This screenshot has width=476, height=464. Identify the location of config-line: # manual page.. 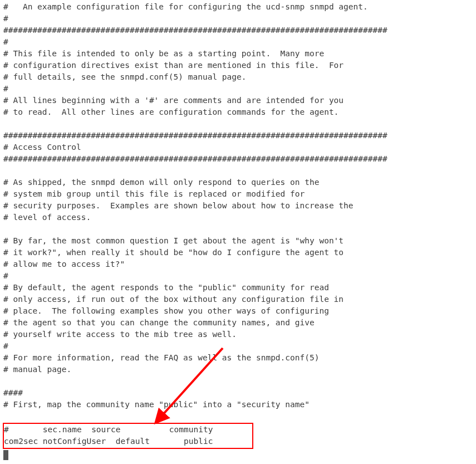
(239, 370).